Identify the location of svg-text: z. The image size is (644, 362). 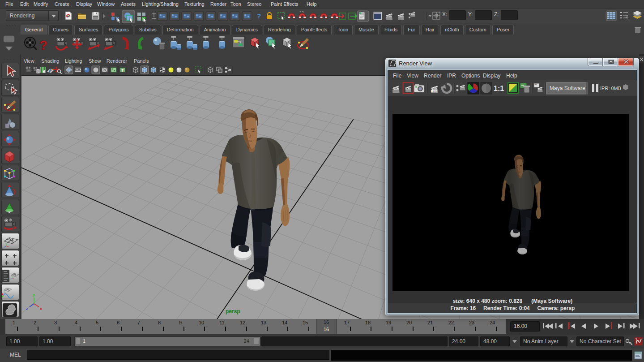
(27, 309).